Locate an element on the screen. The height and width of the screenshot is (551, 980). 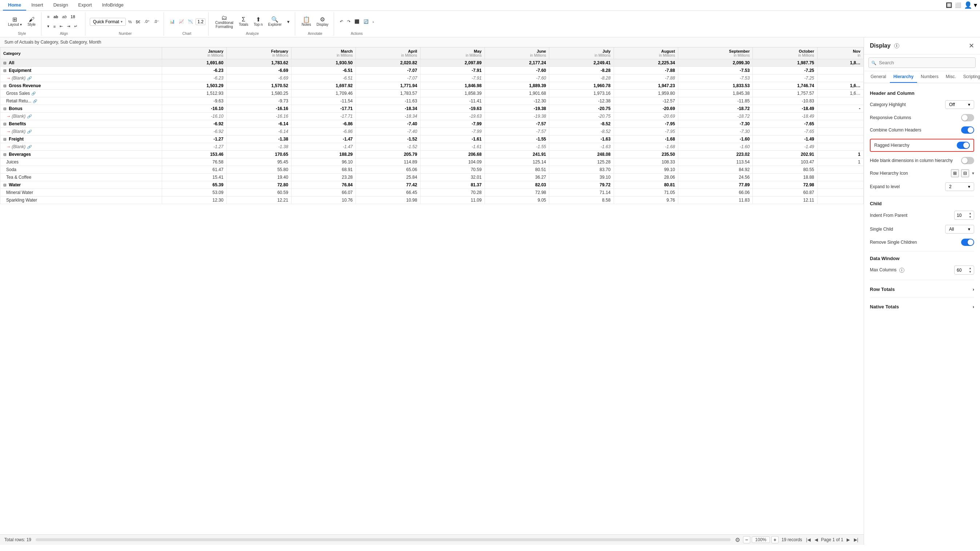
indent-up: ▲ is located at coordinates (970, 214).